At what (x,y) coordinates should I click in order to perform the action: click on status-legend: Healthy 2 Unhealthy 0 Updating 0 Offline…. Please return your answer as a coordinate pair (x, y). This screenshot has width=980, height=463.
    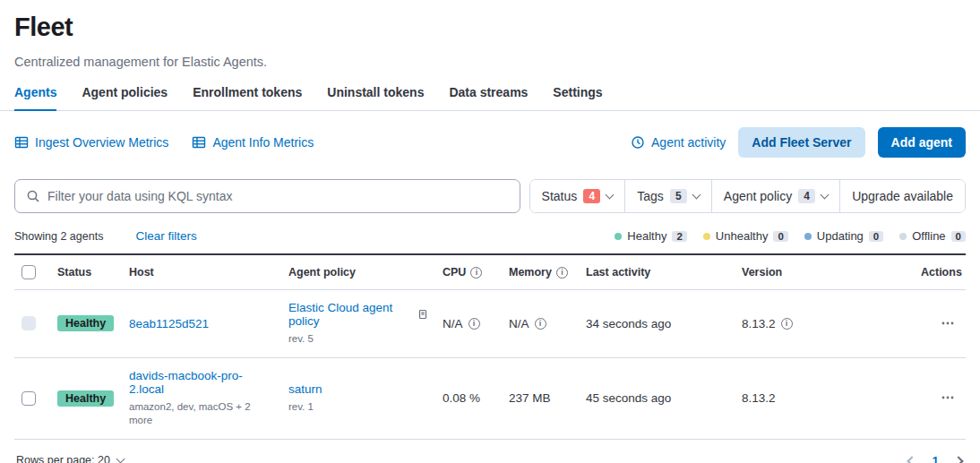
    Looking at the image, I should click on (790, 236).